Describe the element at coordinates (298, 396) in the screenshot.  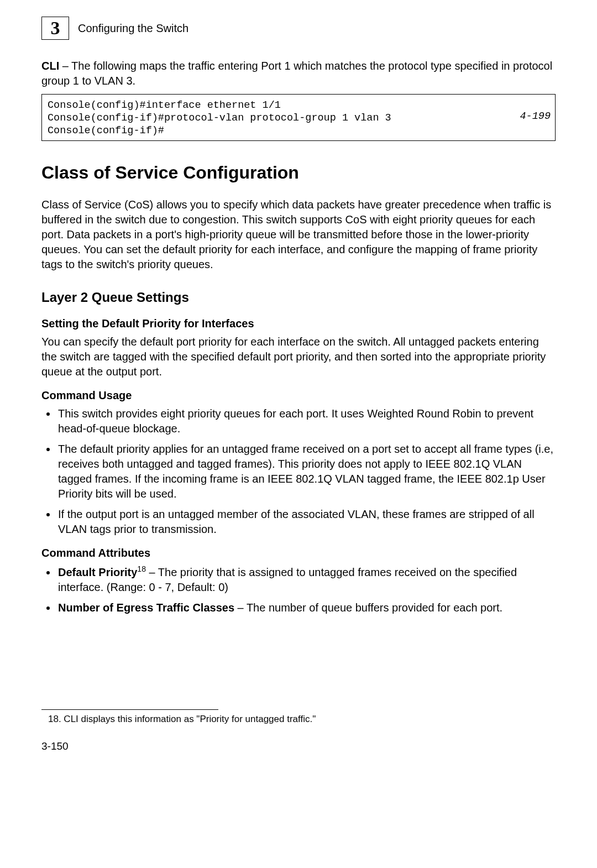
I see `command-usage-title: Command Usage` at that location.